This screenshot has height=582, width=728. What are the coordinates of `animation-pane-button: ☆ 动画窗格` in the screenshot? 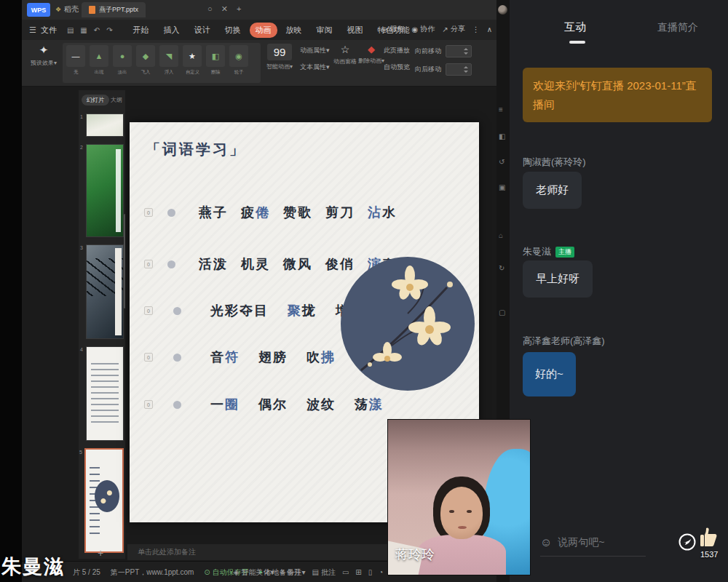 It's located at (345, 55).